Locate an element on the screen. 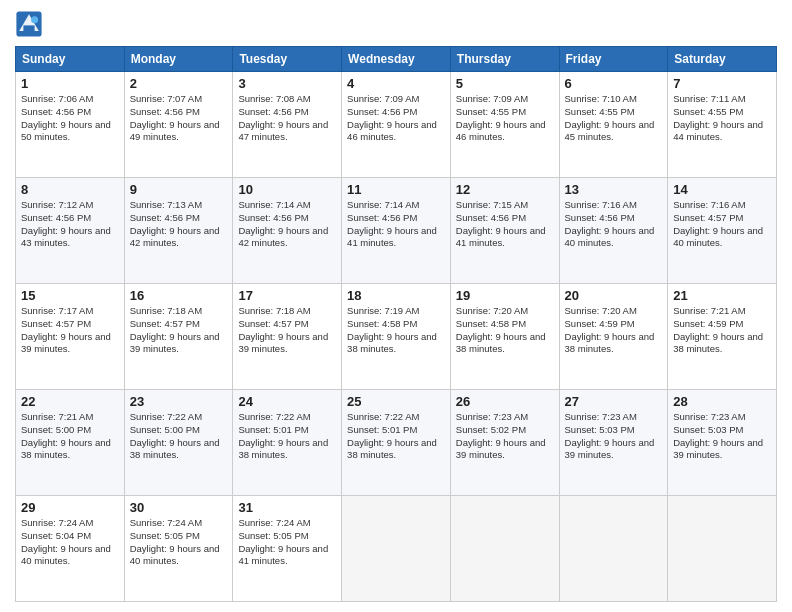 This screenshot has width=792, height=612. cell-info: Sunrise: 7:21 AM Sunset: 4:59 PM Dayligh… is located at coordinates (722, 330).